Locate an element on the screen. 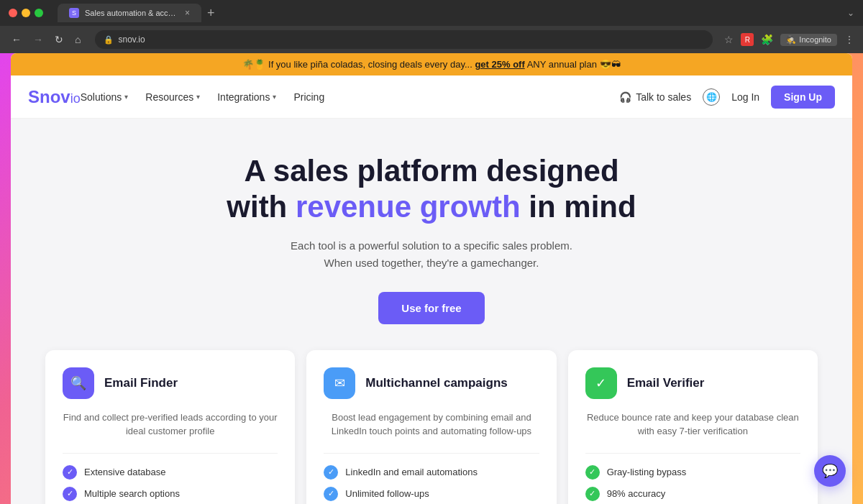  nav-links: Solutions ▾ Resources ▾ Integrations ▾ P… is located at coordinates (350, 97).